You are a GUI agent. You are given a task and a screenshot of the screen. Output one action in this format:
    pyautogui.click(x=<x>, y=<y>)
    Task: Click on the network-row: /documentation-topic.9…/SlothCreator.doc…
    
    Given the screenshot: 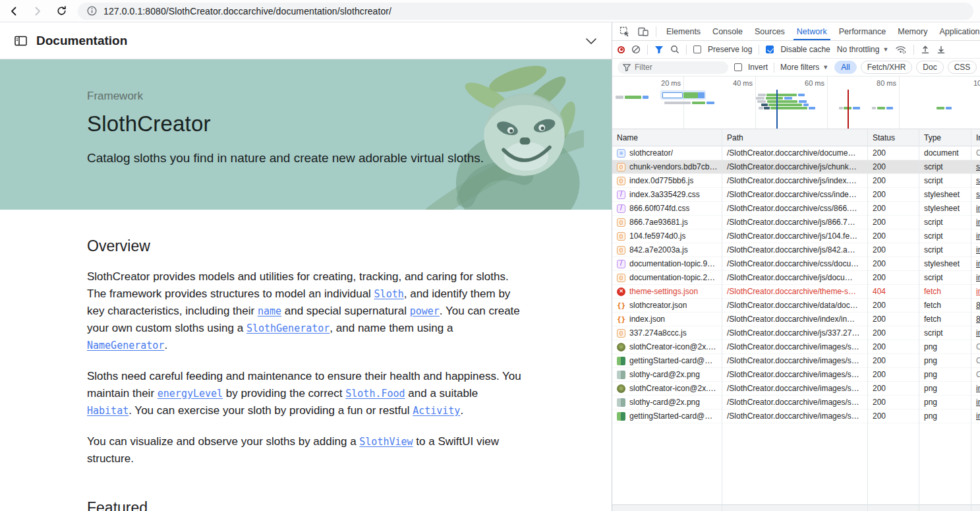 What is the action you would take?
    pyautogui.click(x=796, y=264)
    